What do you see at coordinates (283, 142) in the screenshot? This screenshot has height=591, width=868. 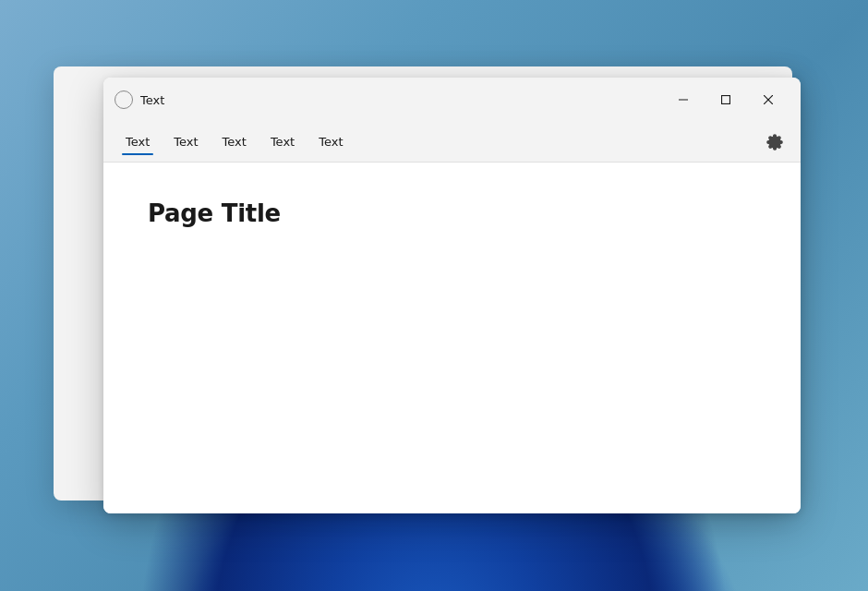 I see `nav-tab-3: Text` at bounding box center [283, 142].